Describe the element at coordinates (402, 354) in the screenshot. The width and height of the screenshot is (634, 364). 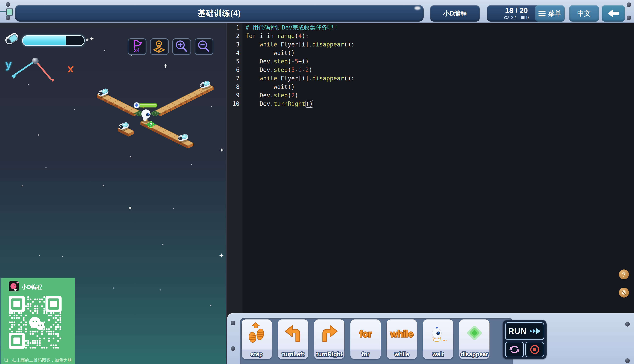
I see `command-label: while` at that location.